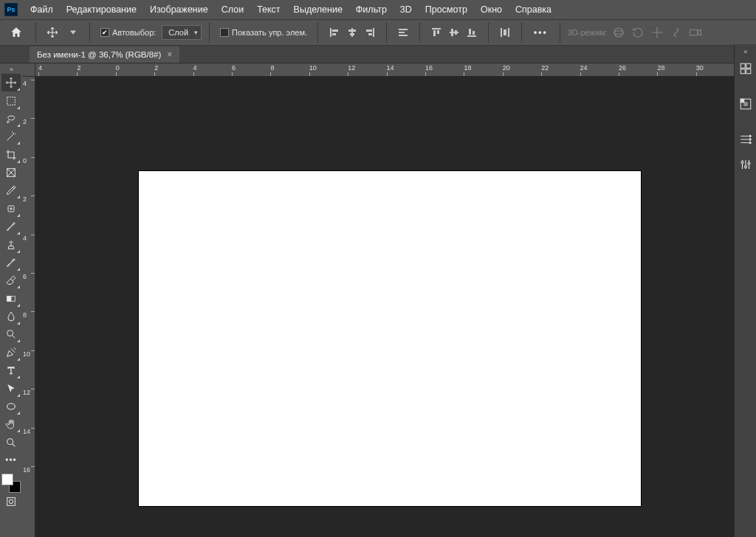 This screenshot has width=756, height=537. I want to click on foreground-background-colors, so click(11, 483).